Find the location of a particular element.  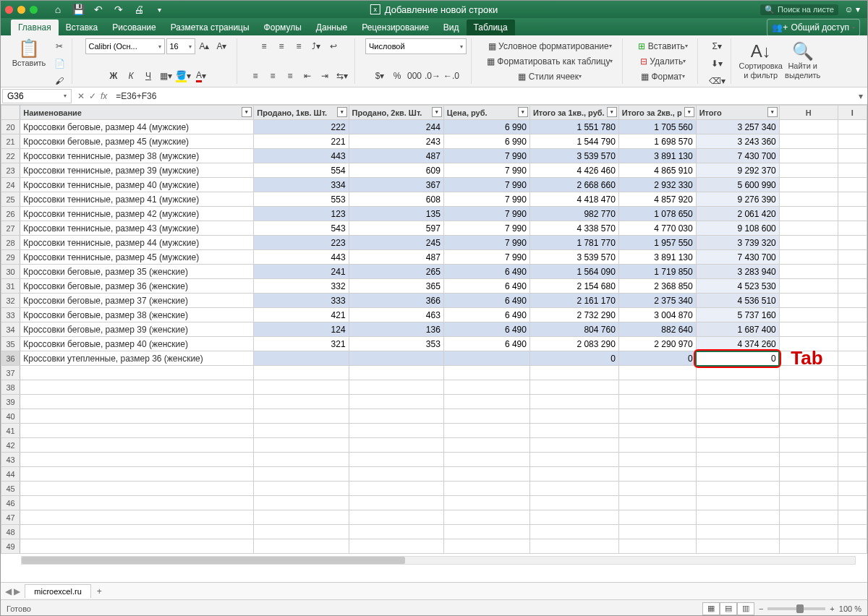

home-icon: ⌂ is located at coordinates (58, 9).